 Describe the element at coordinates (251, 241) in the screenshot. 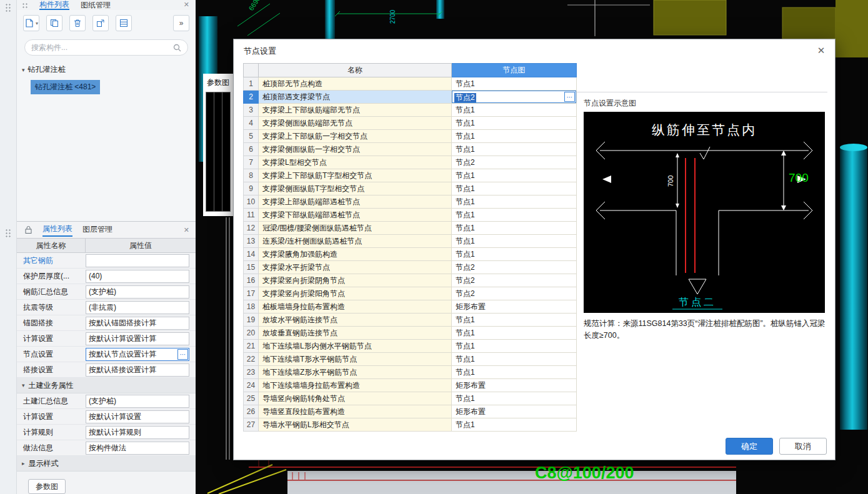

I see `row-number: 13` at that location.